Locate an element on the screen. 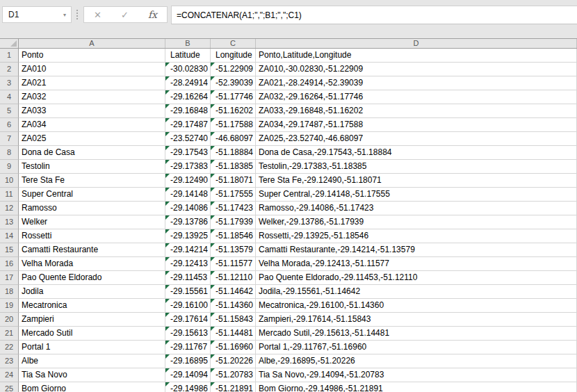  cell-C6: -51.17588 is located at coordinates (234, 125).